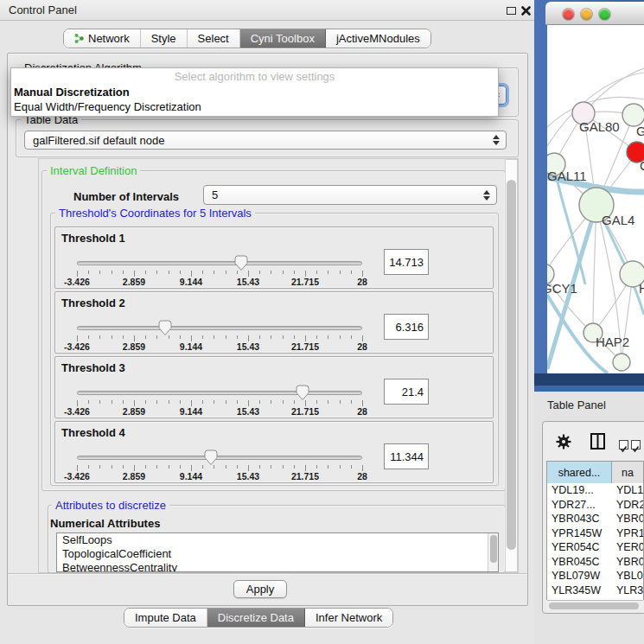 This screenshot has height=644, width=644. Describe the element at coordinates (214, 38) in the screenshot. I see `tab-select: Select` at that location.